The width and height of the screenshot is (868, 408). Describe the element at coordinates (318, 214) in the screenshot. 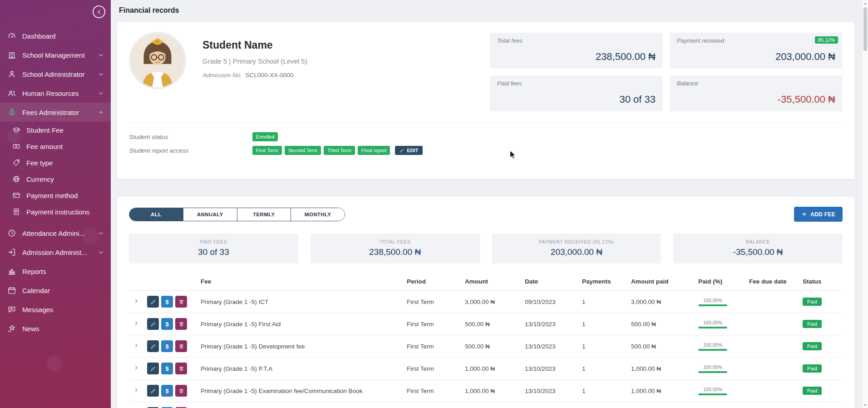

I see `tab-monthly: MONTHLY` at that location.